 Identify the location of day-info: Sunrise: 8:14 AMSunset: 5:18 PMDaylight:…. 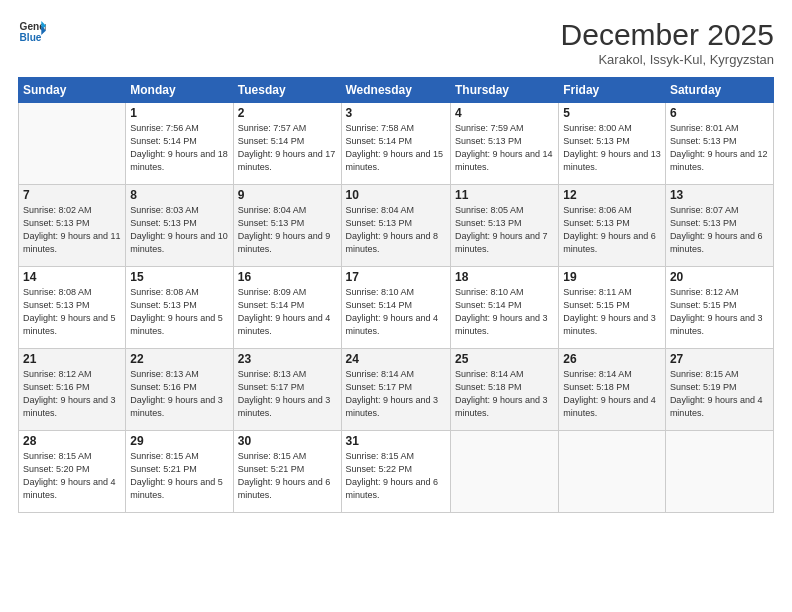
(612, 394).